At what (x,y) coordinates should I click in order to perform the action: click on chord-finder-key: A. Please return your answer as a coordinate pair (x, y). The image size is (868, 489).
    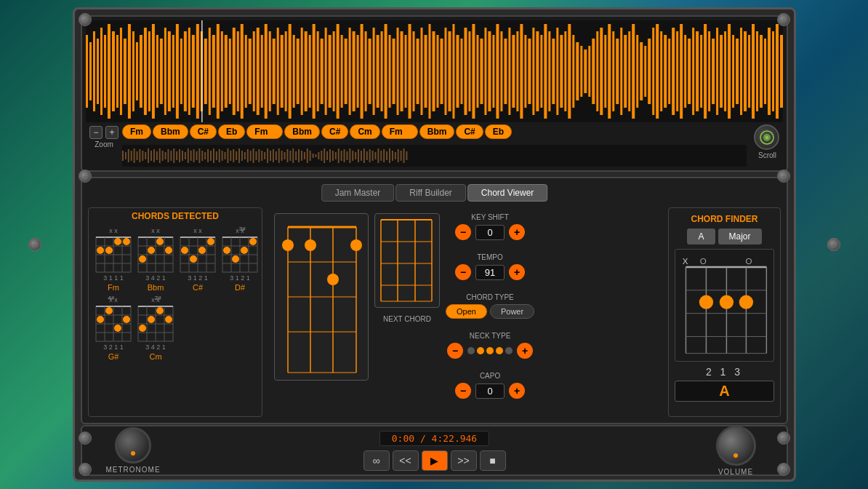
    Looking at the image, I should click on (701, 236).